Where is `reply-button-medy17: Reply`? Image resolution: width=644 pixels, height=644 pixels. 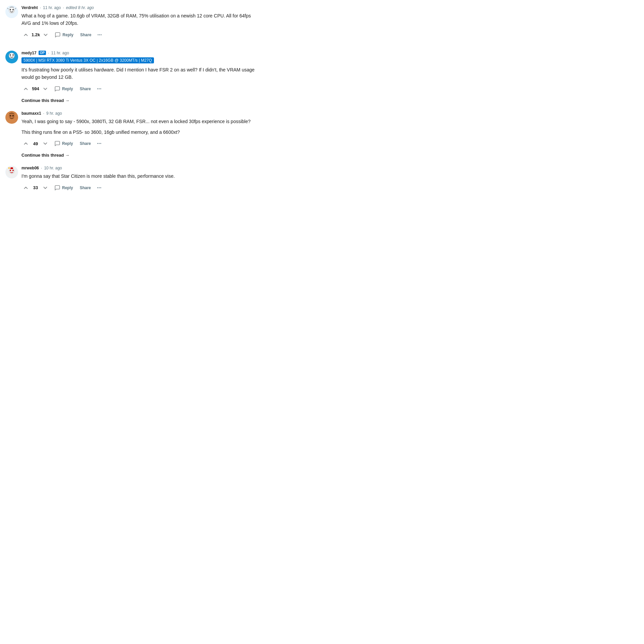
reply-button-medy17: Reply is located at coordinates (64, 89).